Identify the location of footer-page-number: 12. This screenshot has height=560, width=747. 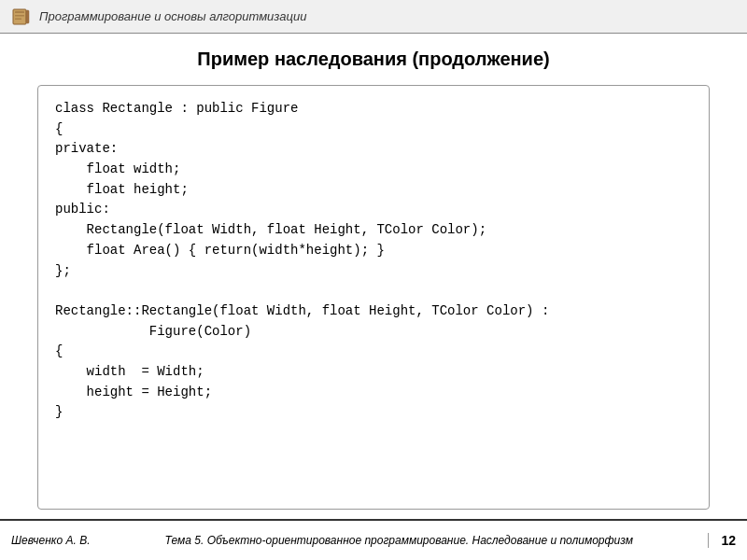
(722, 540).